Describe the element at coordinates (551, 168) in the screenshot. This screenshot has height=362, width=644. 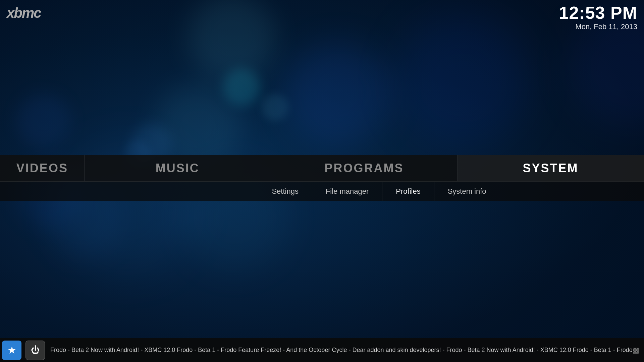
I see `nav-item-system: SYSTEM` at that location.